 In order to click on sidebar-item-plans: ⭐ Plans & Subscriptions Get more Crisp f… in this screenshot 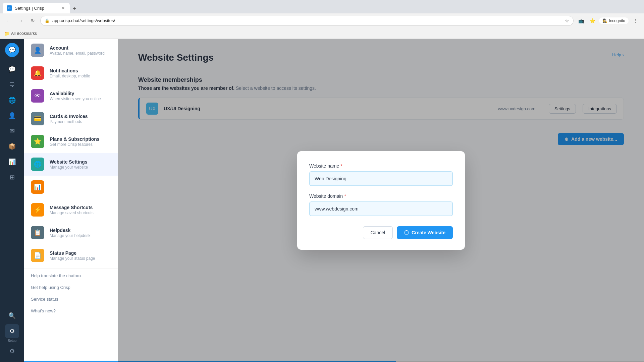, I will do `click(71, 141)`.